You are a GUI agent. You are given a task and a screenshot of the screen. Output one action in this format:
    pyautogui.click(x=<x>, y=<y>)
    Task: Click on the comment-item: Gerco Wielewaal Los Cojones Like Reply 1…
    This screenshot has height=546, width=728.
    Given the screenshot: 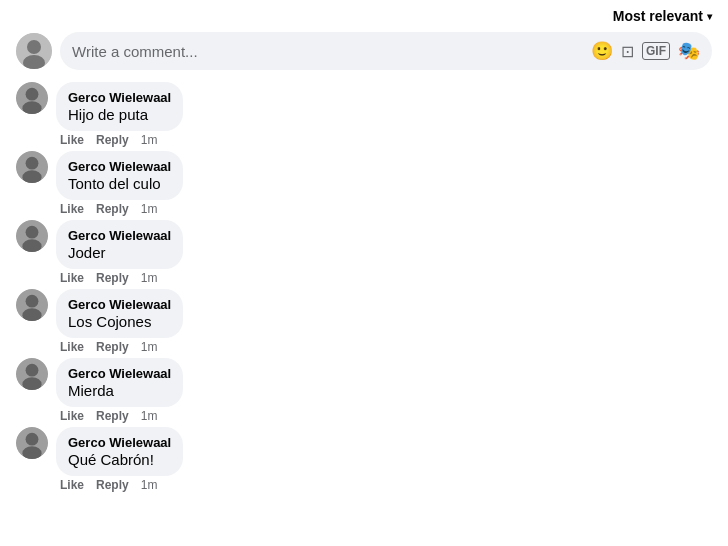 What is the action you would take?
    pyautogui.click(x=364, y=322)
    